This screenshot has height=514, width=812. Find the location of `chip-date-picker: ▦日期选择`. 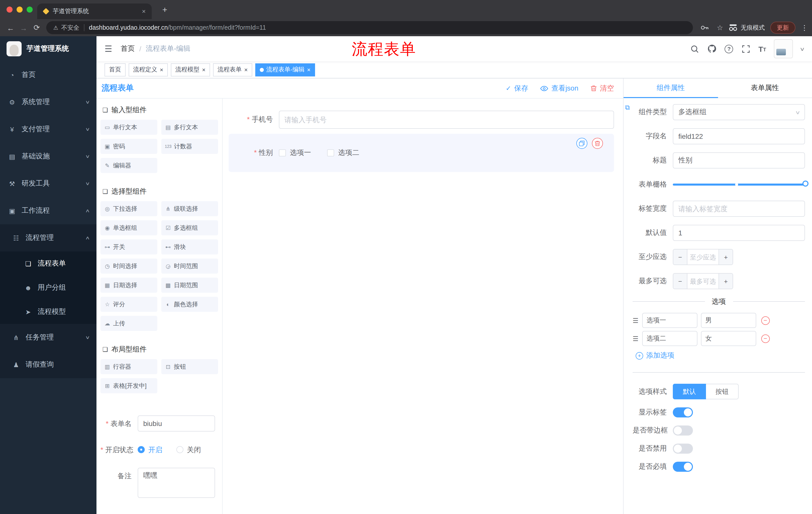

chip-date-picker: ▦日期选择 is located at coordinates (129, 285).